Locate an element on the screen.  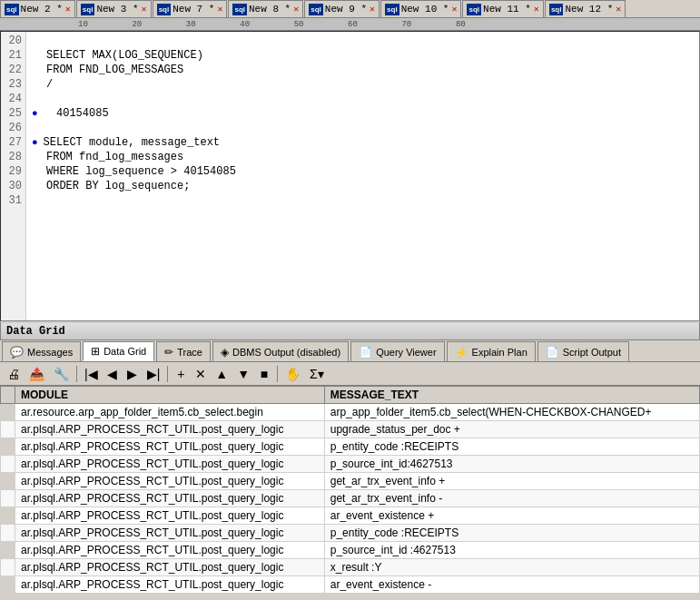
line-text: FROM fnd_log_messages is located at coordinates (114, 157).